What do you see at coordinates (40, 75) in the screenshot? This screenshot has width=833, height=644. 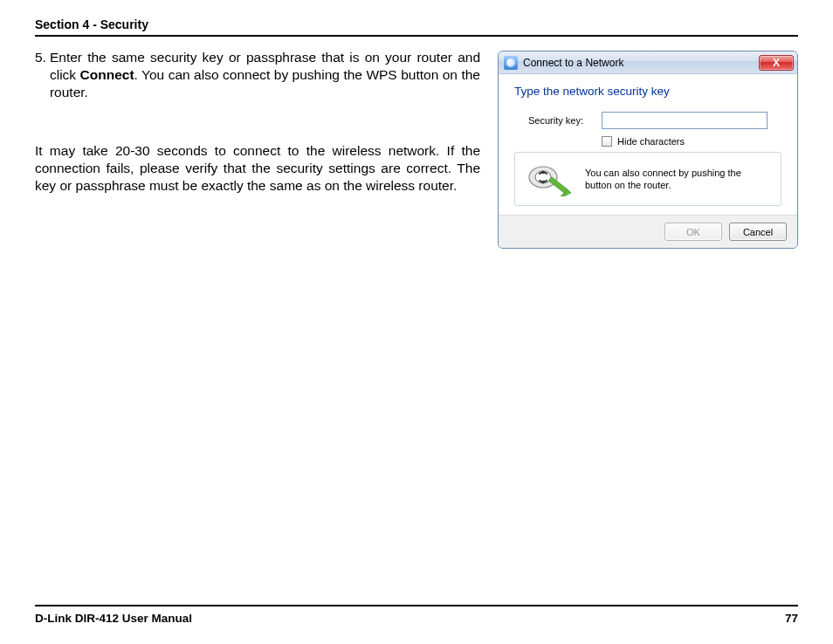 I see `step-number: 5.` at bounding box center [40, 75].